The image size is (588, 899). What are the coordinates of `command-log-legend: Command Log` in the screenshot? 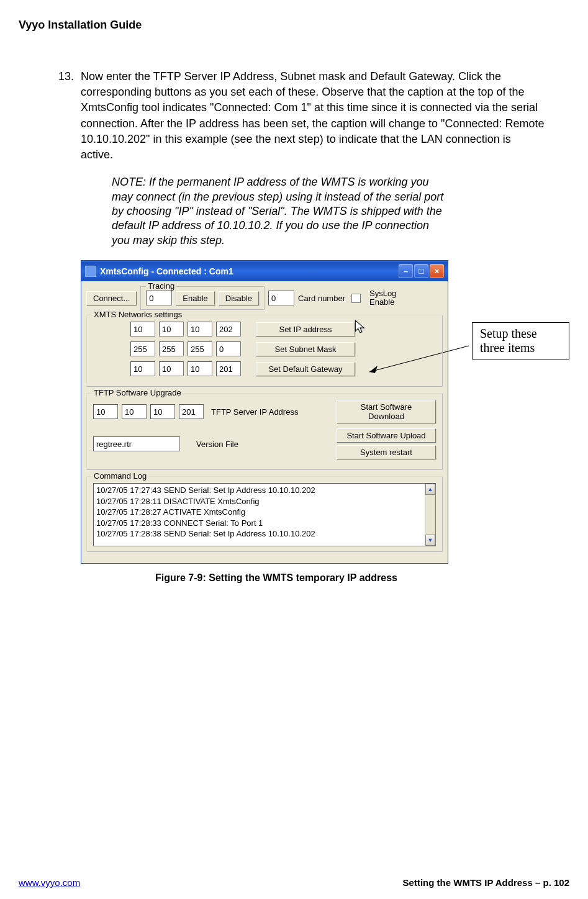 It's located at (120, 476).